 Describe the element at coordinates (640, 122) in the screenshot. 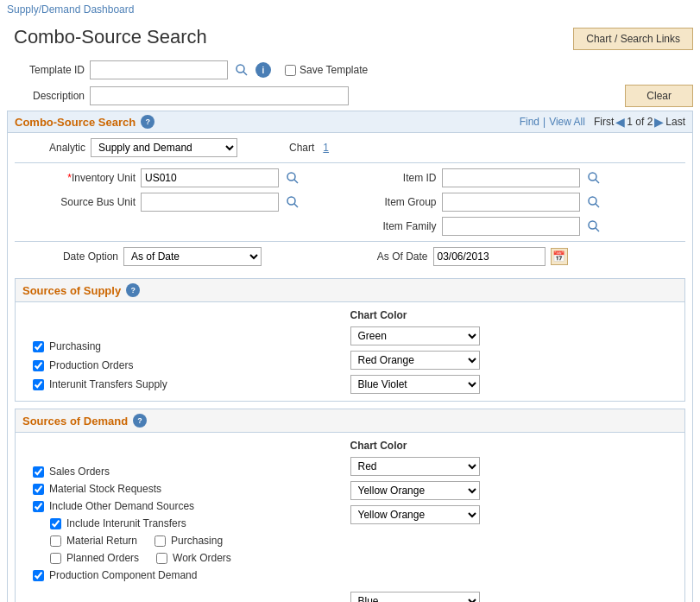

I see `page-info: 1 of 2` at that location.